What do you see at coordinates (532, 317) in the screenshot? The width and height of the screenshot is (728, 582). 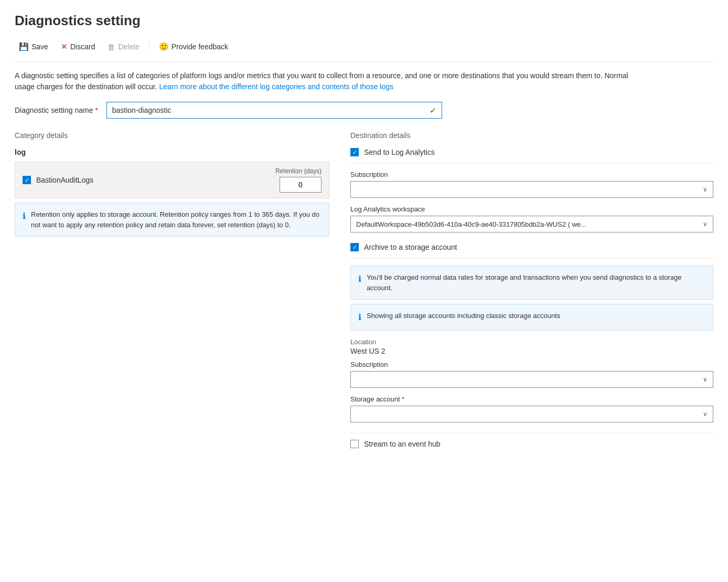 I see `storage-classic-info-box: ℹ Showing all storage accounts including…` at bounding box center [532, 317].